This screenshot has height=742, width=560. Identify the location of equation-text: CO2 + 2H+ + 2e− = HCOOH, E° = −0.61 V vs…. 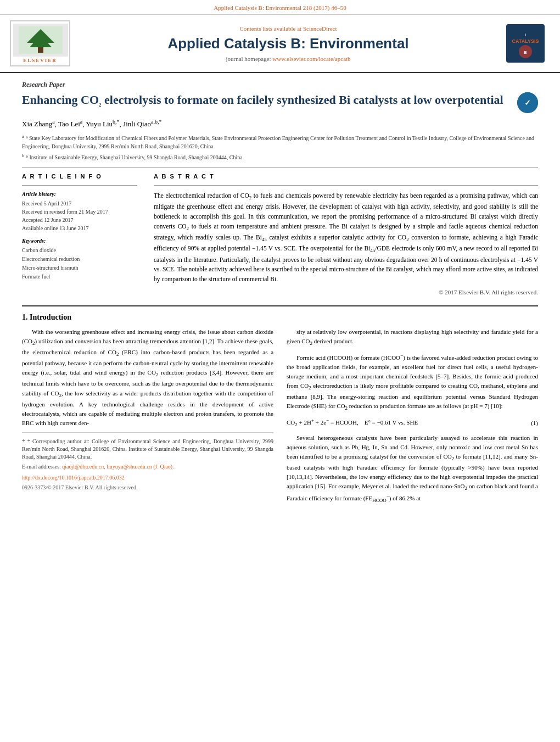
(404, 423).